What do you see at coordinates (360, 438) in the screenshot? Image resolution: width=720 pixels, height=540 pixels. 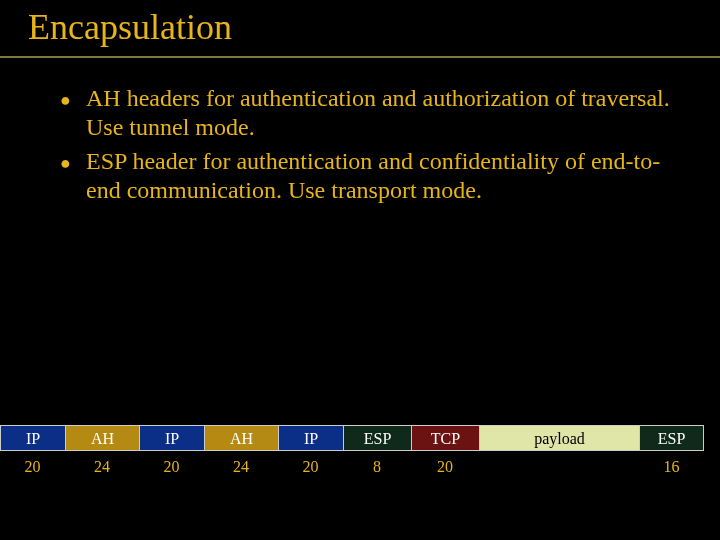 I see `packet-diagram: IPAHIPAHIPESPTCPpayloadESP` at bounding box center [360, 438].